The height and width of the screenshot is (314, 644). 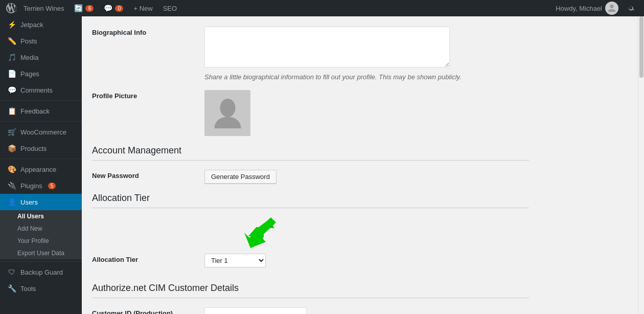 What do you see at coordinates (41, 57) in the screenshot?
I see `sidebar-item-media: 🎵 Media` at bounding box center [41, 57].